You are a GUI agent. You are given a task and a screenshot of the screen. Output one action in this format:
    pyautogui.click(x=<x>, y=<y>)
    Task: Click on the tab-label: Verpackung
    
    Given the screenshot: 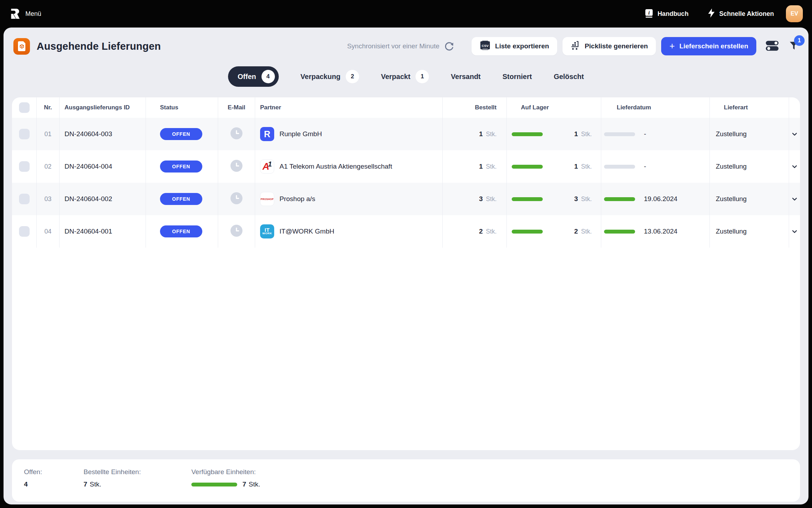 What is the action you would take?
    pyautogui.click(x=321, y=77)
    